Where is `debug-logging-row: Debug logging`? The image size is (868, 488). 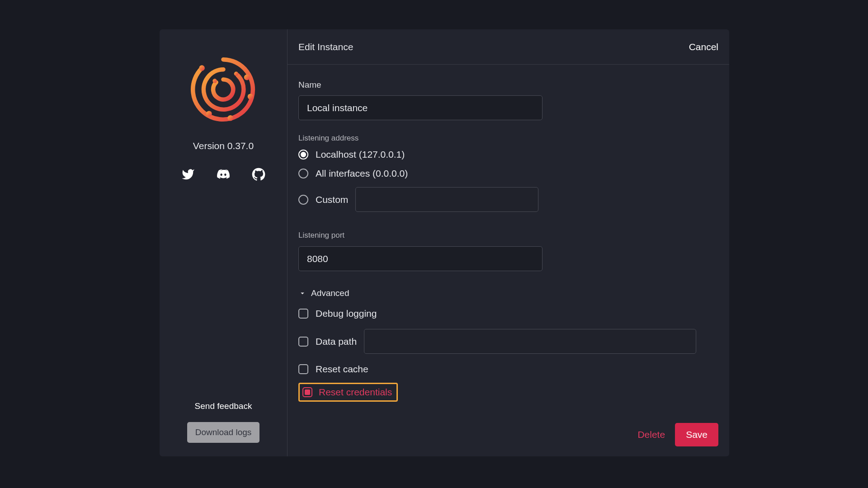
debug-logging-row: Debug logging is located at coordinates (508, 314).